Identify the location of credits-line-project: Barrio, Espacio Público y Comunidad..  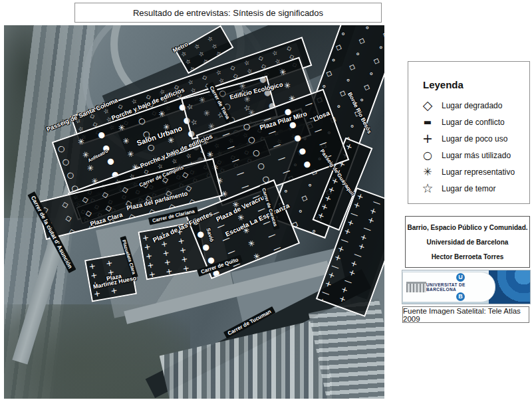
(467, 227).